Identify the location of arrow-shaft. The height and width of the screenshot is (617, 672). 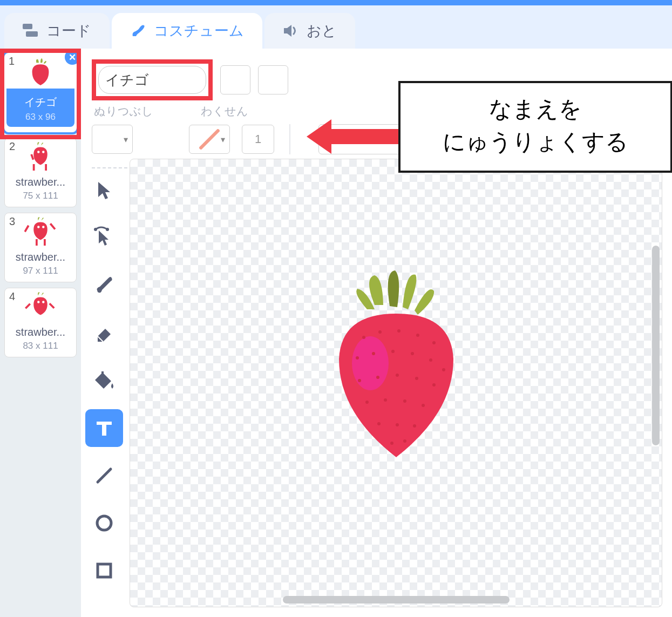
(365, 137).